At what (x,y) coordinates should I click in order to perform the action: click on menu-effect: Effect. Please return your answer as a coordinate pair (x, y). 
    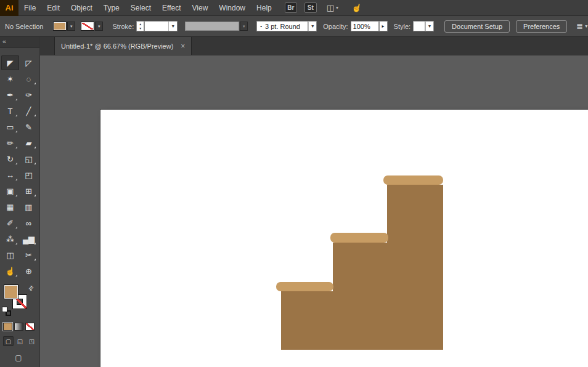
    Looking at the image, I should click on (171, 8).